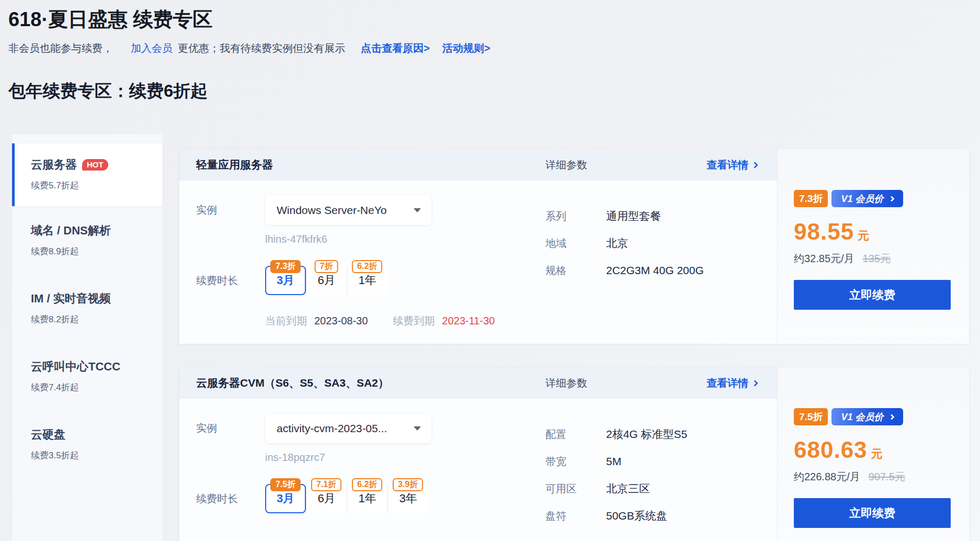 The width and height of the screenshot is (980, 541). What do you see at coordinates (576, 244) in the screenshot?
I see `spec-label: 地域` at bounding box center [576, 244].